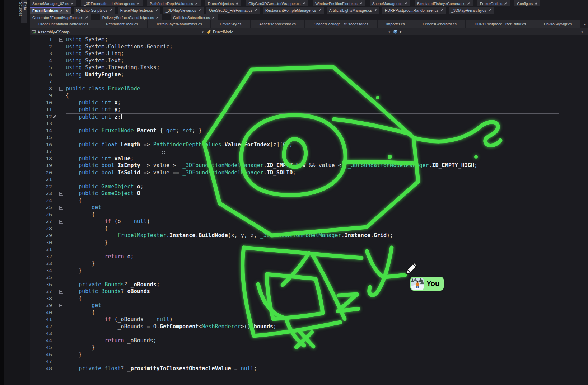 The image size is (588, 385). Describe the element at coordinates (194, 17) in the screenshot. I see `tab-collisionsubscriber-cs: CollisionSubscriber.cs` at that location.